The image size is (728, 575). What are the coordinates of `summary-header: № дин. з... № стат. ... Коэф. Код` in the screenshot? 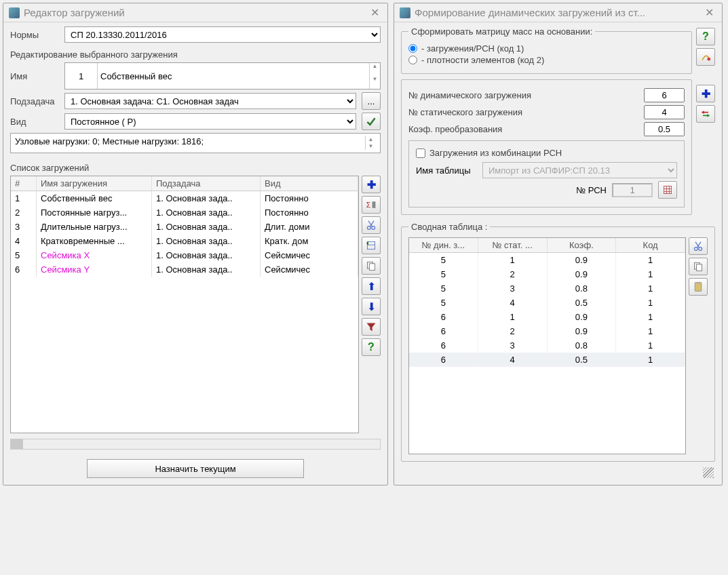 It's located at (547, 245).